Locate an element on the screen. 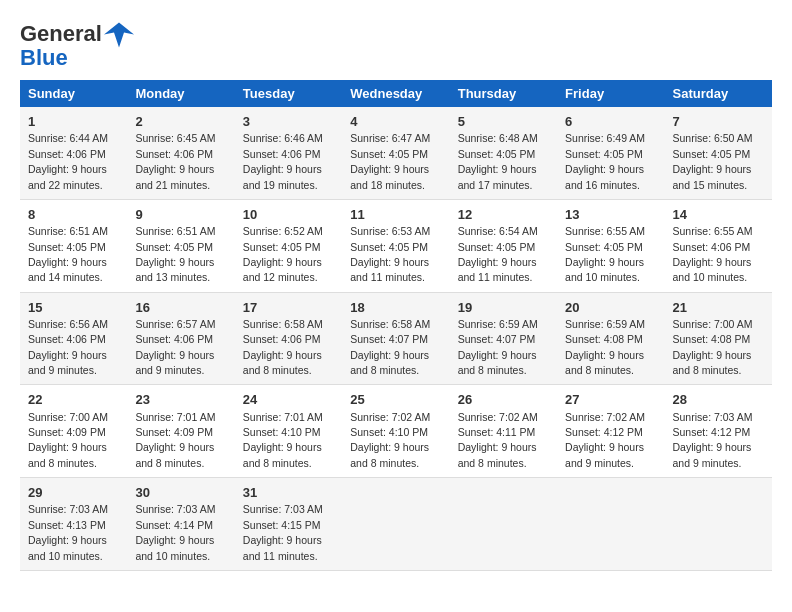 The width and height of the screenshot is (792, 612). col-header-monday: Monday is located at coordinates (180, 94).